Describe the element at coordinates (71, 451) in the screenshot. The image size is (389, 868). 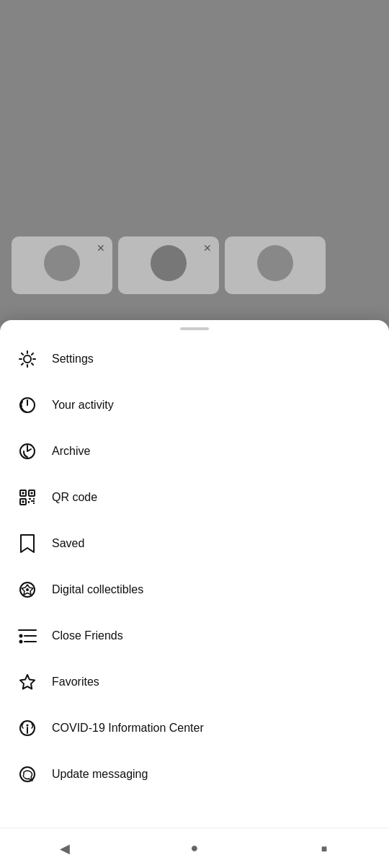
I see `archive-label: Archive` at that location.